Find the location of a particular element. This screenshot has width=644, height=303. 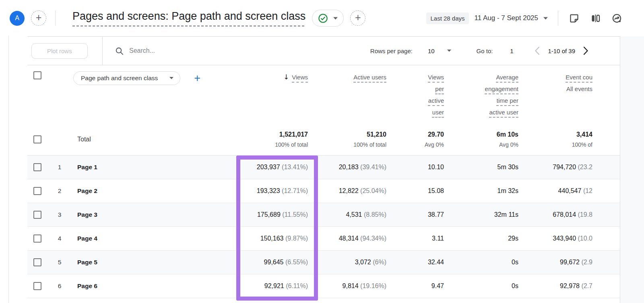

date-preset-badge: Last 28 days is located at coordinates (448, 19).